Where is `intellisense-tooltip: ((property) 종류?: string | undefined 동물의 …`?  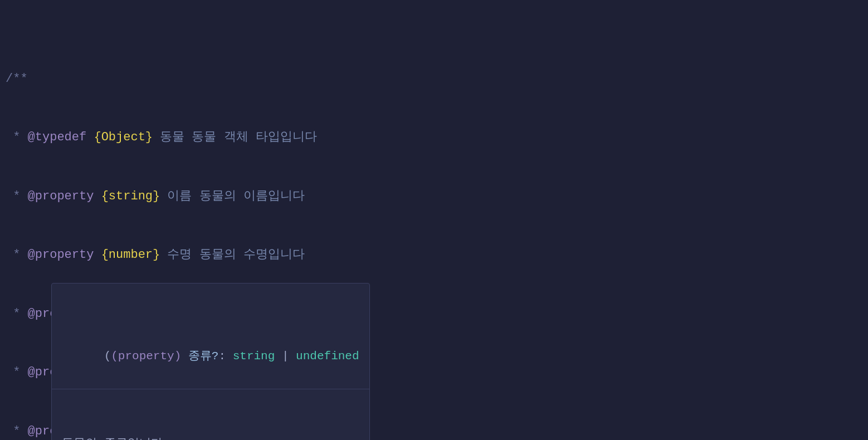
intellisense-tooltip: ((property) 종류?: string | undefined 동물의 … is located at coordinates (211, 361).